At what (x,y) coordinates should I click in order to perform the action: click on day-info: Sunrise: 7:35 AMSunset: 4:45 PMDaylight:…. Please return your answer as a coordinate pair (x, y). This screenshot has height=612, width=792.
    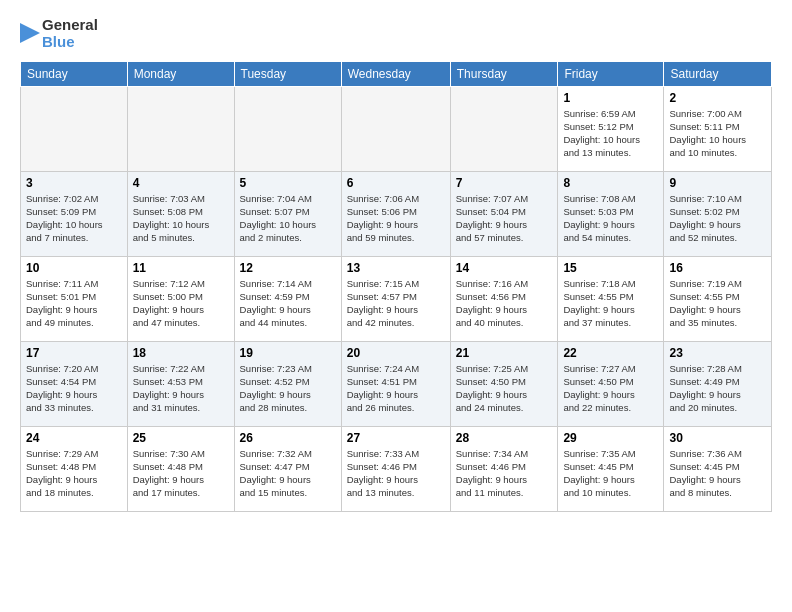
    Looking at the image, I should click on (610, 474).